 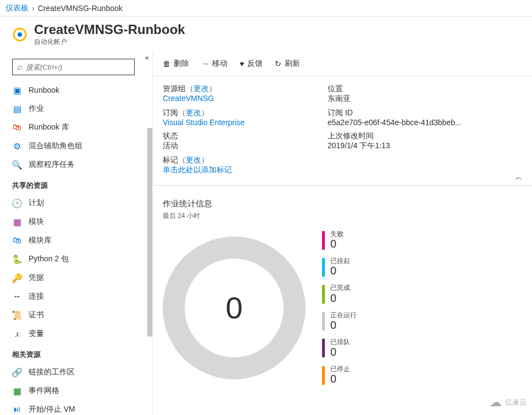 What do you see at coordinates (40, 240) in the screenshot?
I see `sidebar-item-label: 模块库` at bounding box center [40, 240].